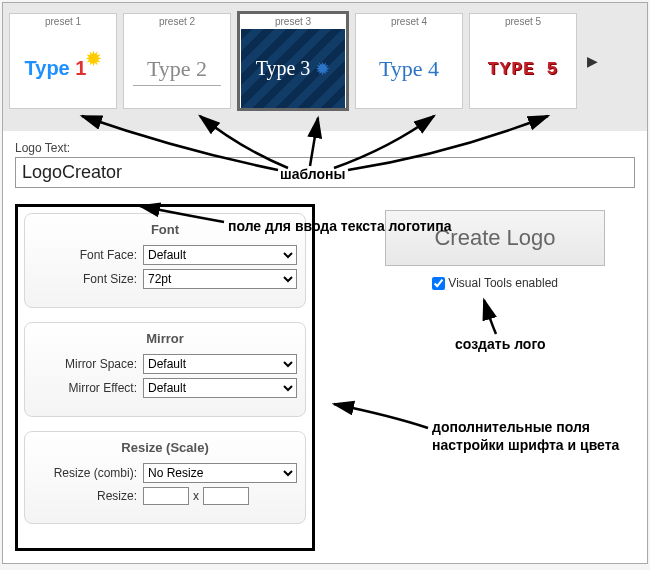  What do you see at coordinates (226, 496) in the screenshot?
I see `resize-height-input` at bounding box center [226, 496].